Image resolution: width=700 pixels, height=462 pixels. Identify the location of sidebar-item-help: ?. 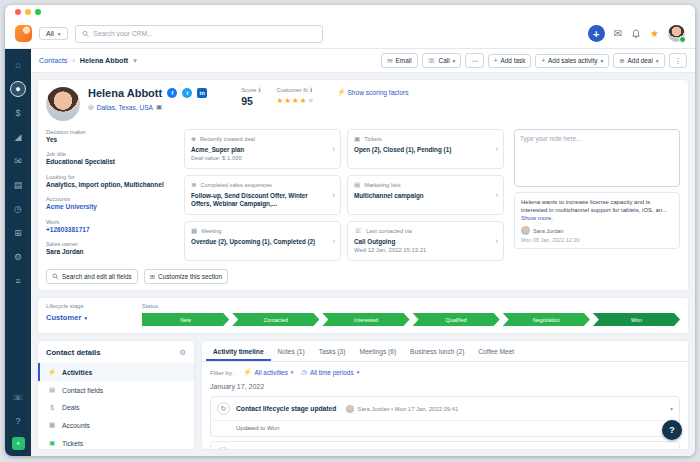
(18, 421).